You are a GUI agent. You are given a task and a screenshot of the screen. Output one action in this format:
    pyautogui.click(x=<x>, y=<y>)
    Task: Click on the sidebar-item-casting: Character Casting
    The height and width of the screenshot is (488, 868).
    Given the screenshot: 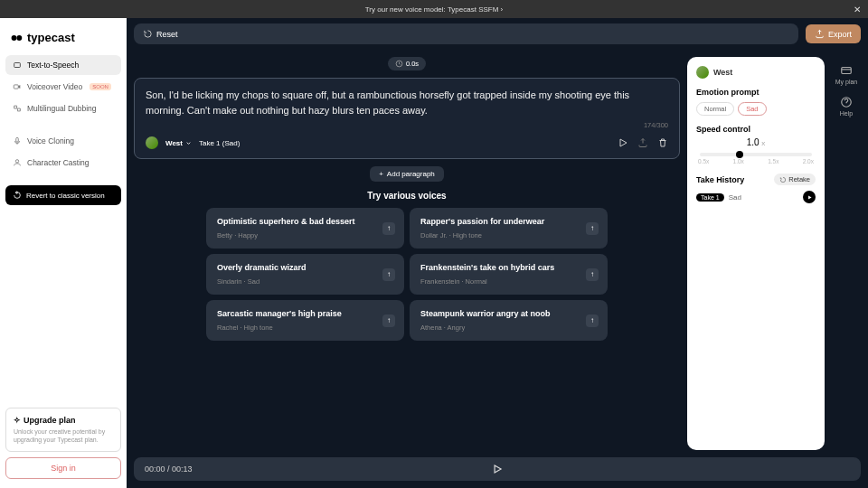 What is the action you would take?
    pyautogui.click(x=63, y=163)
    